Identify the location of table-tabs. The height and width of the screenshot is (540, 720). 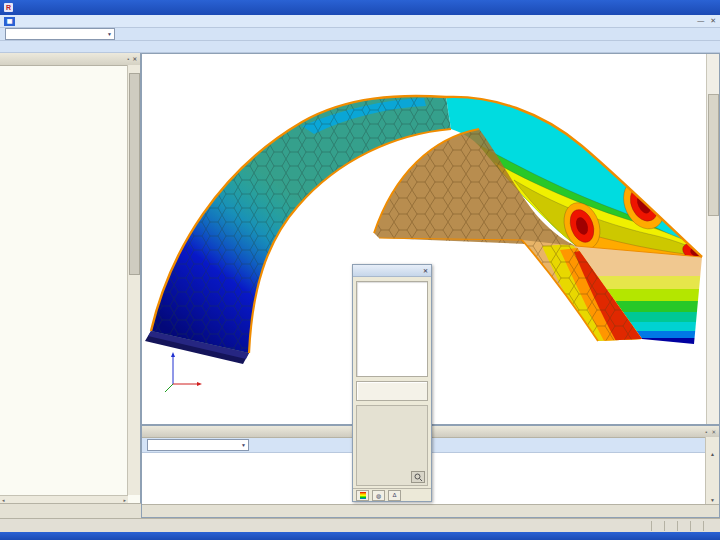
(430, 510).